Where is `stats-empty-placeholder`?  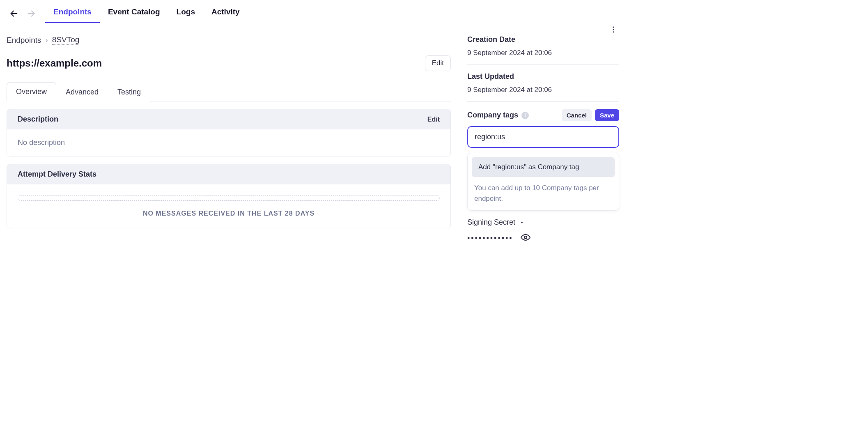 stats-empty-placeholder is located at coordinates (229, 198).